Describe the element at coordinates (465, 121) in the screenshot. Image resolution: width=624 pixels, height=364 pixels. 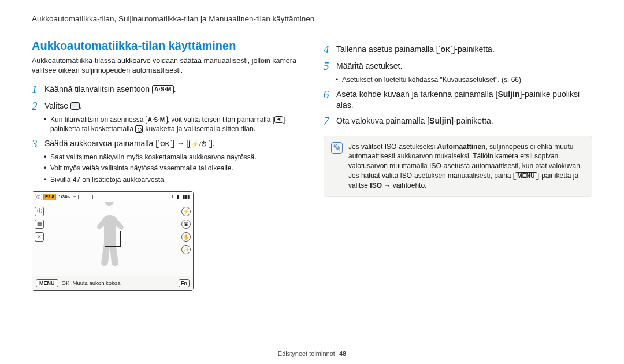
I see `step-body: Ota valokuva painamalla [Suljin]-painike…` at that location.